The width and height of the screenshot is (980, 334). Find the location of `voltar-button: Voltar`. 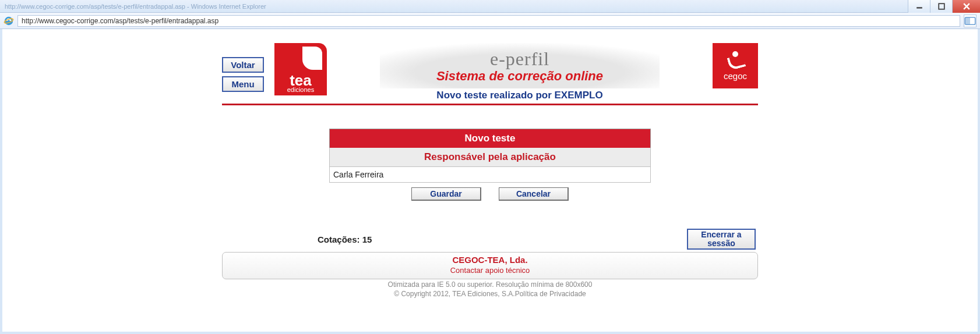

voltar-button: Voltar is located at coordinates (243, 65).